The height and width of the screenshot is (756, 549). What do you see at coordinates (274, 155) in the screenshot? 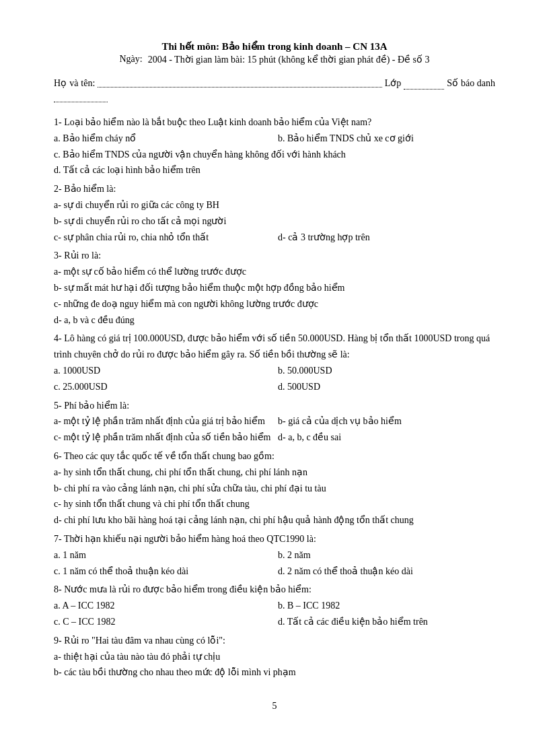
I see `q1-opt-c: c. Bảo hiểm TNDS của người vận chuyển hà…` at bounding box center [274, 155].